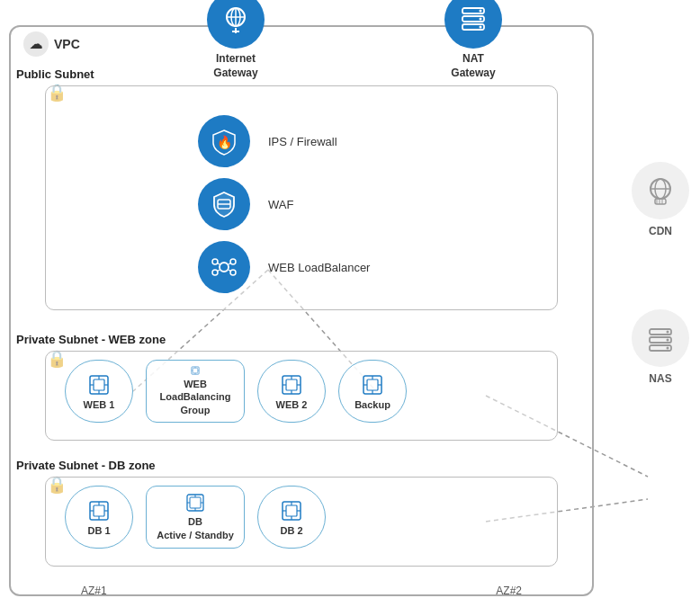 This screenshot has height=616, width=700. What do you see at coordinates (36, 44) in the screenshot?
I see `vpc-icon: ☁` at bounding box center [36, 44].